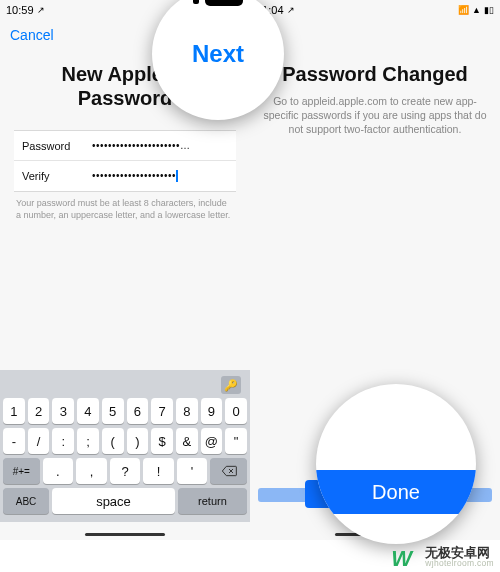  Describe the element at coordinates (489, 10) in the screenshot. I see `battery-icon: ▮▯` at that location.